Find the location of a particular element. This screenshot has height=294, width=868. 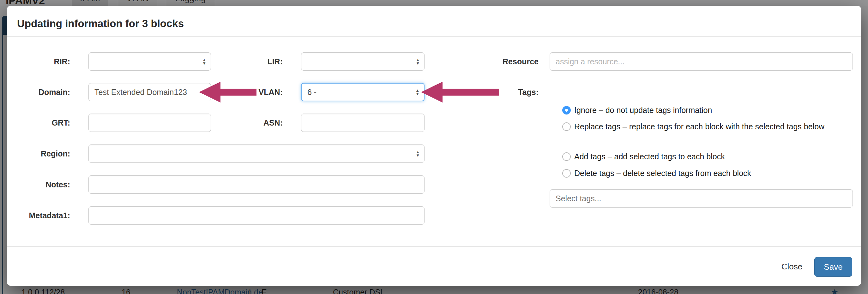

save-button: Save is located at coordinates (833, 267).